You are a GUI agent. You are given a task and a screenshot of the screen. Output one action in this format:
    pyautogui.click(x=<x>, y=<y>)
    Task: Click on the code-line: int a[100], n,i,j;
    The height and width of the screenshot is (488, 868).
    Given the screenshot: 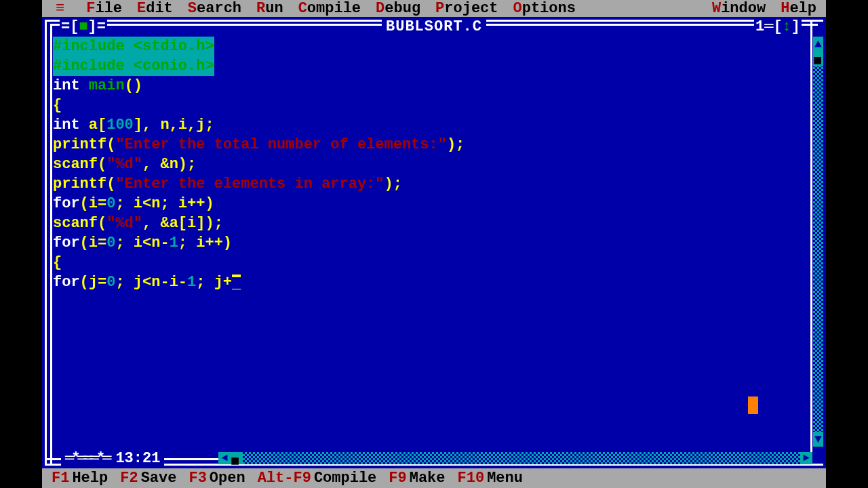 What is the action you would take?
    pyautogui.click(x=430, y=125)
    